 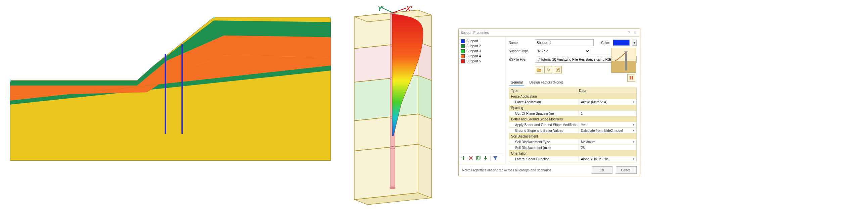 I want to click on pile3d-svg: Y' X', so click(x=391, y=104).